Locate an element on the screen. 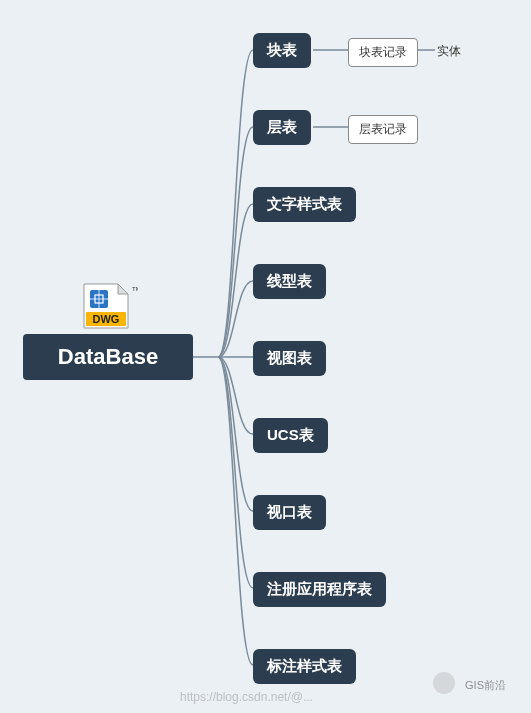  svg-text: DWG is located at coordinates (106, 319).